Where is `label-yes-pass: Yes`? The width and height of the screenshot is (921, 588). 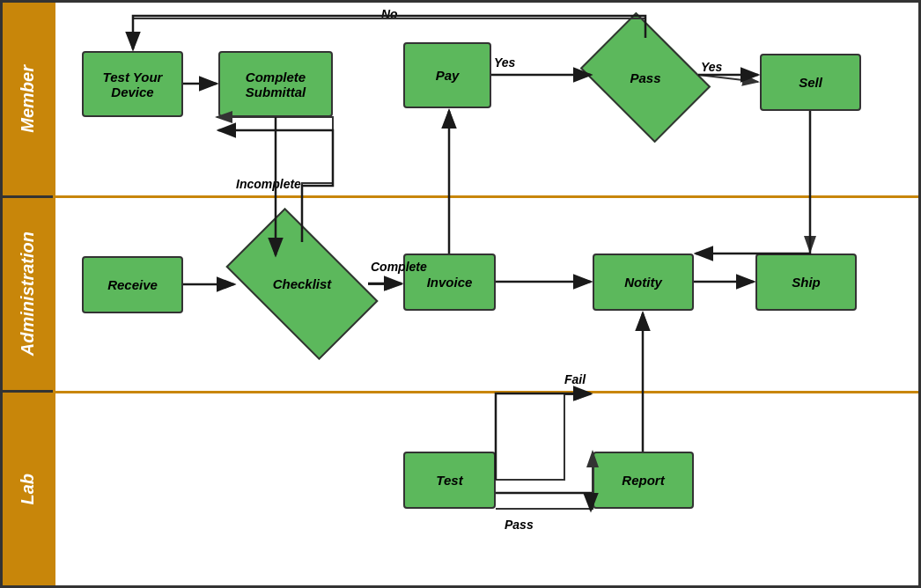 label-yes-pass: Yes is located at coordinates (711, 67).